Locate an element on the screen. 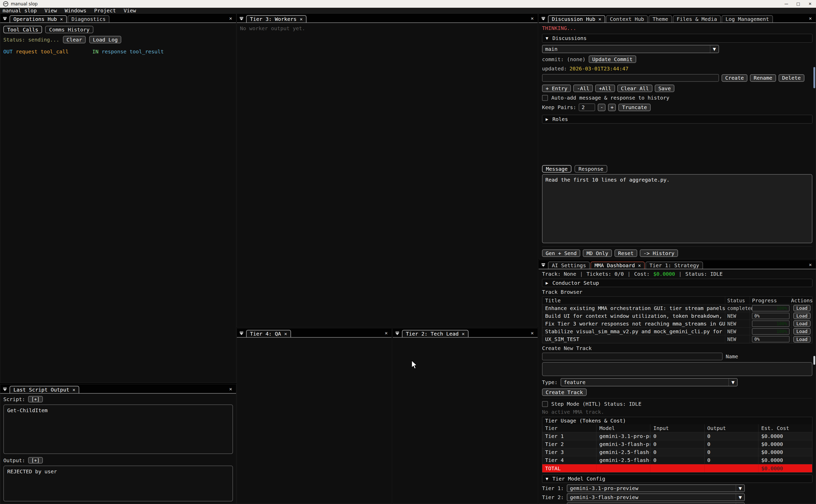 Image resolution: width=816 pixels, height=504 pixels. gen-send-button: Gen + Send is located at coordinates (561, 253).